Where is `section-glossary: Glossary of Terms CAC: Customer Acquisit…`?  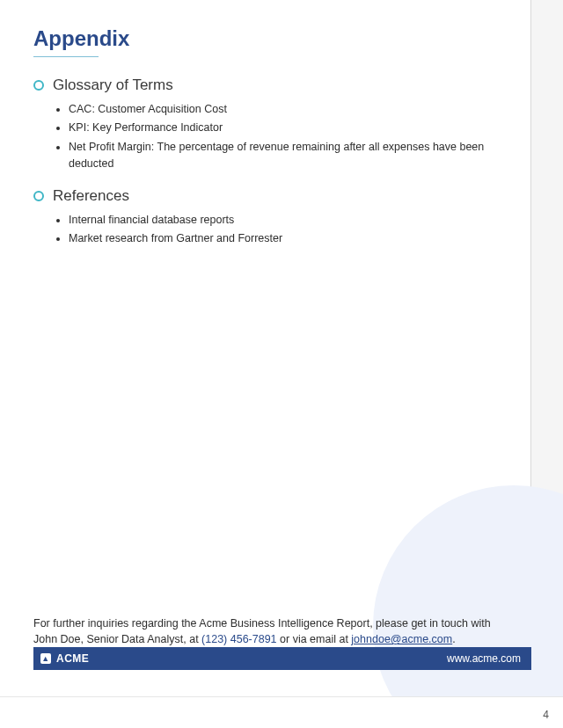
section-glossary: Glossary of Terms CAC: Customer Acquisit… is located at coordinates (269, 125).